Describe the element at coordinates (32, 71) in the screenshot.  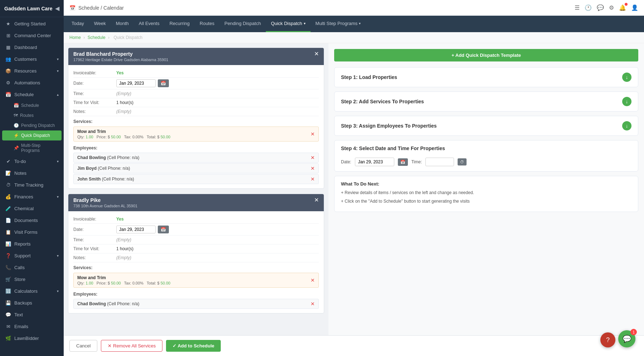
I see `sidebar-item-resources: 📦 Resources ▾` at that location.